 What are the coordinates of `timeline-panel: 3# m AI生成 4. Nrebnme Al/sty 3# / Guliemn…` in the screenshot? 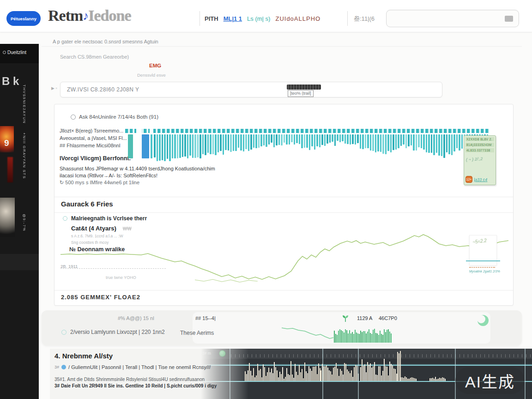 It's located at (291, 374).